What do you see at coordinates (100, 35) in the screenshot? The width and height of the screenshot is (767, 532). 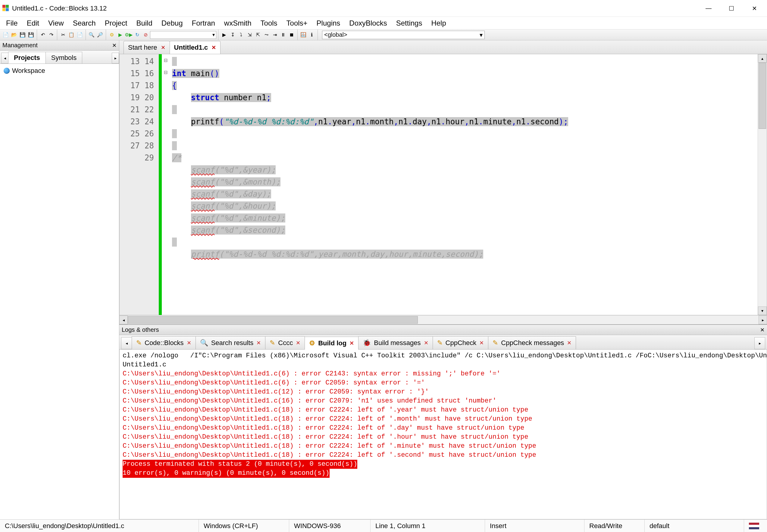 I see `replace-icon: 🔎` at bounding box center [100, 35].